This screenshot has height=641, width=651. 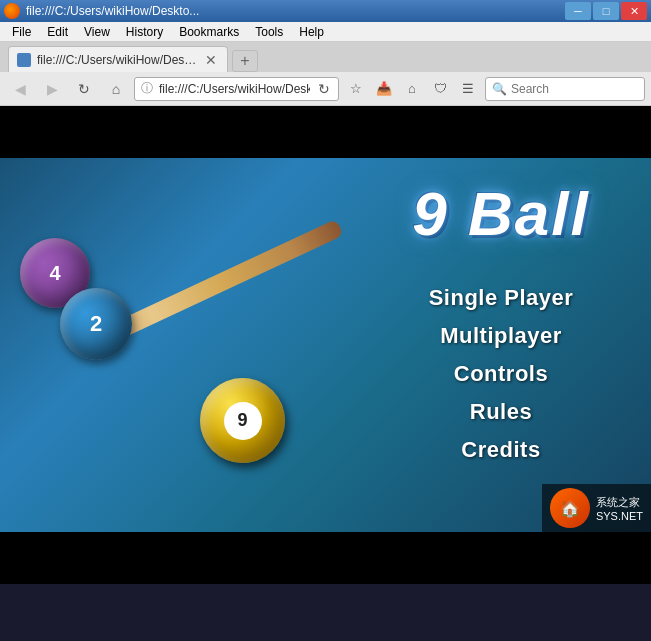 I want to click on tab-bar: file:///C:/Users/wikiHow/Deskto... ✕ +, so click(x=326, y=57).